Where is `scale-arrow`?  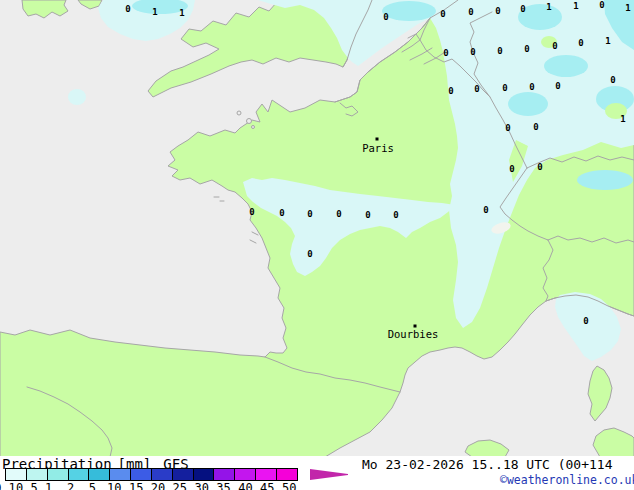
scale-arrow is located at coordinates (329, 474).